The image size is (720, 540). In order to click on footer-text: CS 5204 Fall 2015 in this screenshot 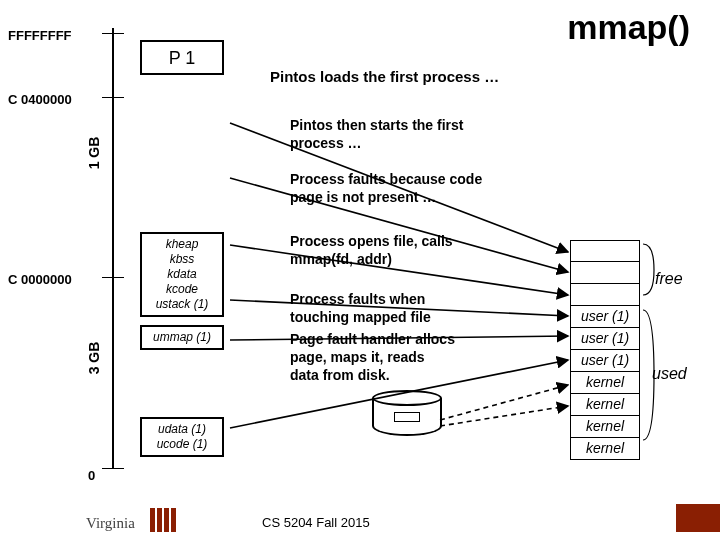, I will do `click(316, 522)`.